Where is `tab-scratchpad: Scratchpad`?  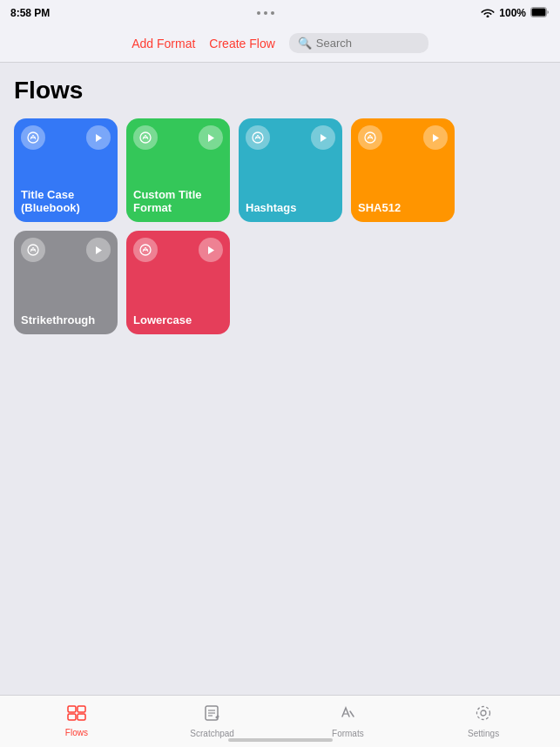 tab-scratchpad: Scratchpad is located at coordinates (213, 721).